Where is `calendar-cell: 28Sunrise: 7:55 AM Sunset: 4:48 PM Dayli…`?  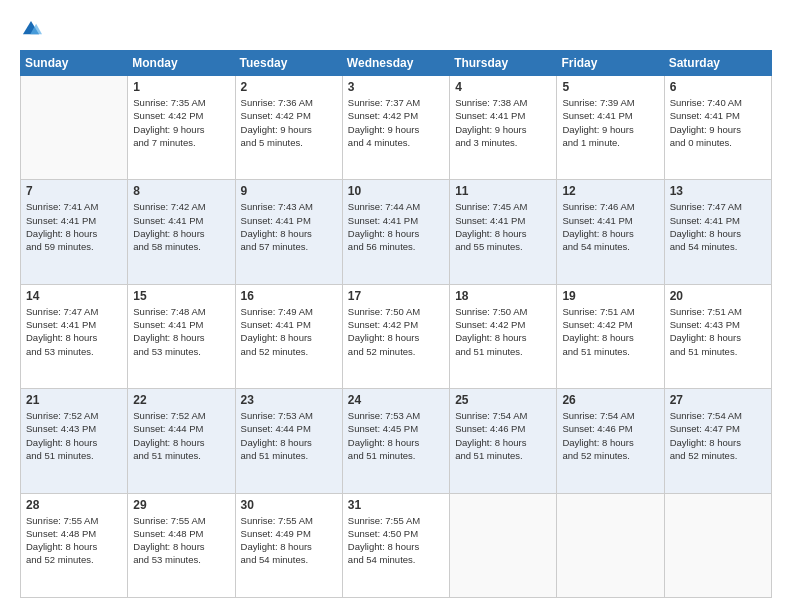
calendar-cell: 28Sunrise: 7:55 AM Sunset: 4:48 PM Dayli… is located at coordinates (74, 545).